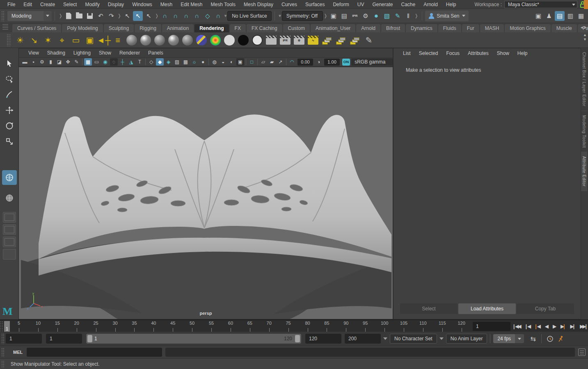  I want to click on spot-light-icon: ✶, so click(48, 40).